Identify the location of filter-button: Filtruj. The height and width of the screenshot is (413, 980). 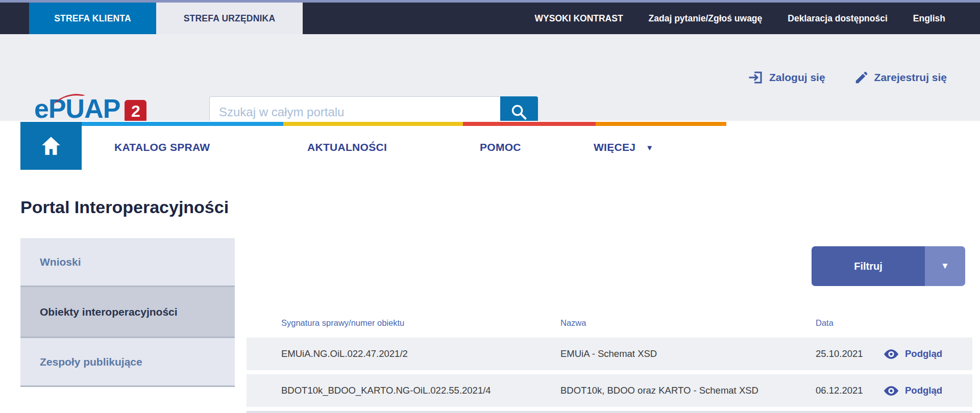
(868, 266).